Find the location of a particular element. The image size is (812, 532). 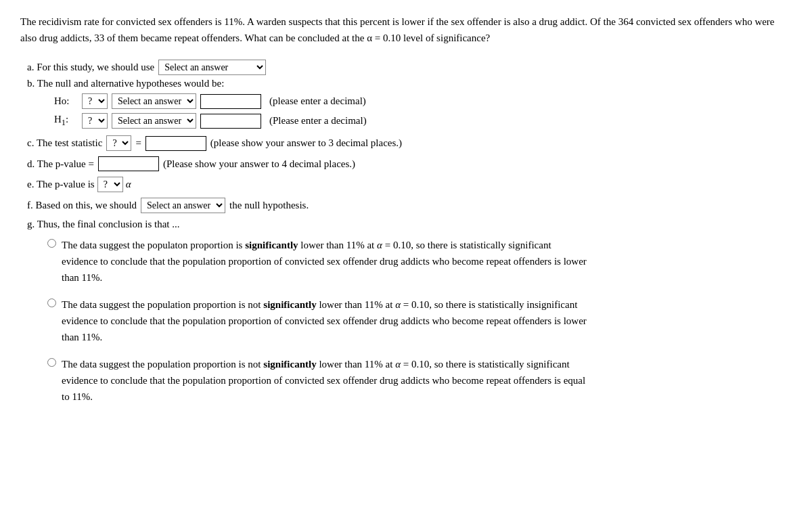

part-g-label: g. Thus, the final conclusion is that ..… is located at coordinates (104, 224).